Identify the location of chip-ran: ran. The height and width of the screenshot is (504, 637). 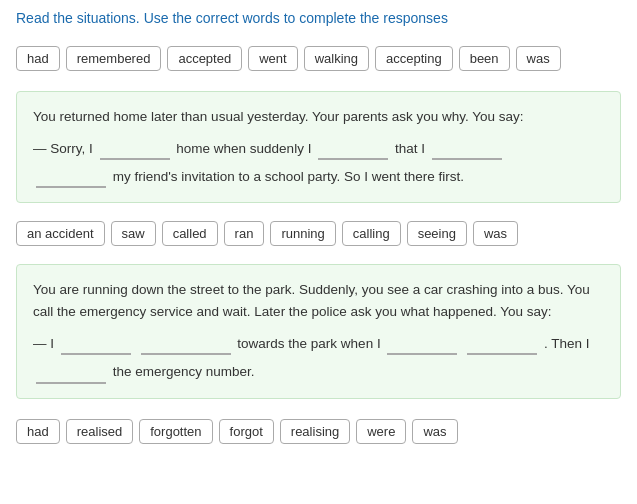
(244, 234).